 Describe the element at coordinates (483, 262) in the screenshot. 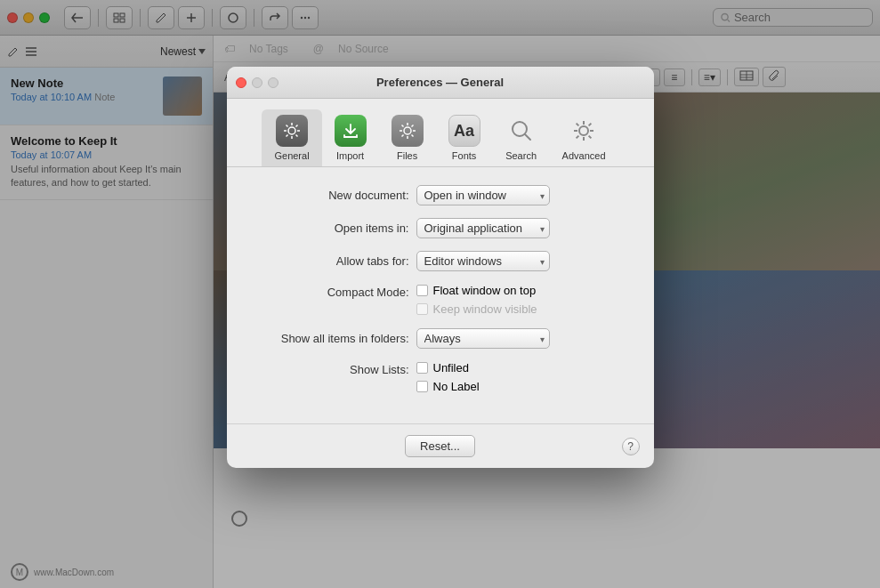

I see `allow-tabs-select: Editor windows All windows Never` at that location.